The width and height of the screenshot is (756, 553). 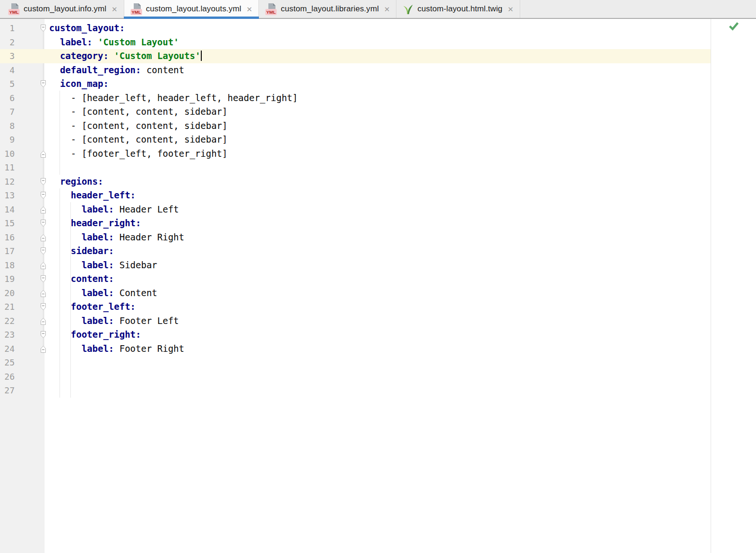 What do you see at coordinates (8, 349) in the screenshot?
I see `line-number: 24` at bounding box center [8, 349].